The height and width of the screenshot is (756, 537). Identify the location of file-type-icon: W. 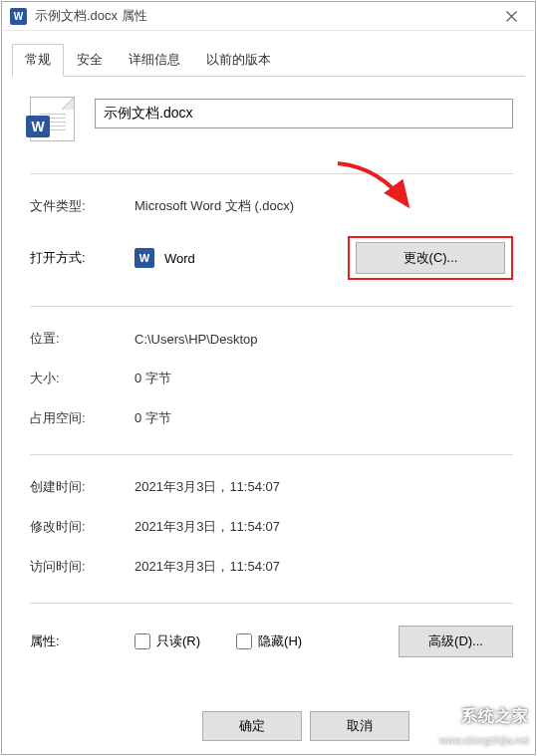
(52, 120).